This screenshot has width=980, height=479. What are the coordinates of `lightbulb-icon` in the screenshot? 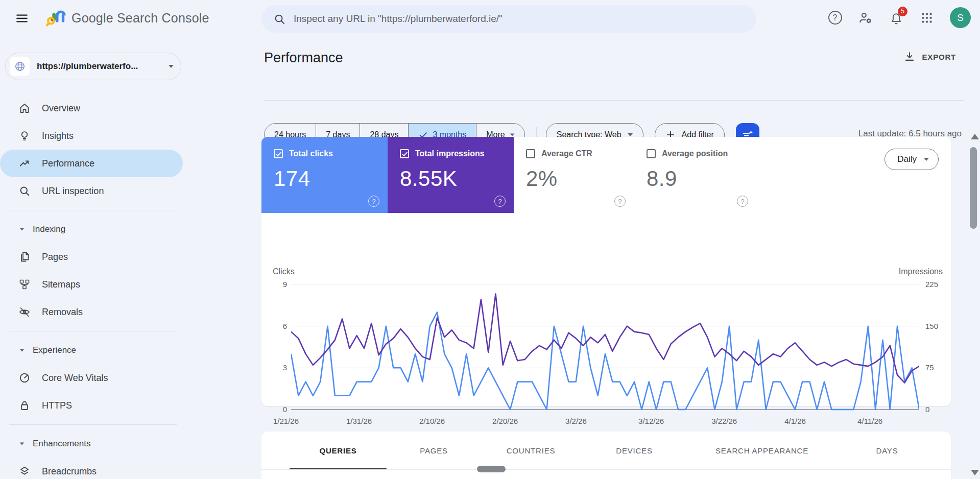 It's located at (25, 136).